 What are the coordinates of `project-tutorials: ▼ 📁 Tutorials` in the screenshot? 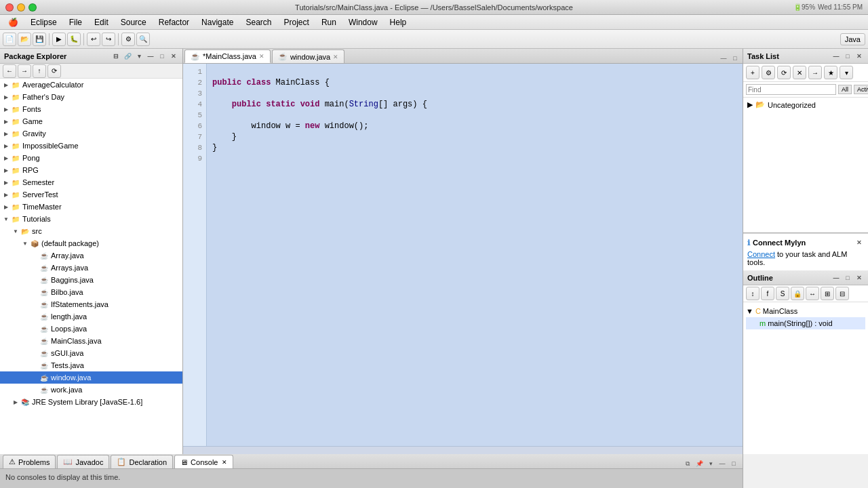 It's located at (91, 219).